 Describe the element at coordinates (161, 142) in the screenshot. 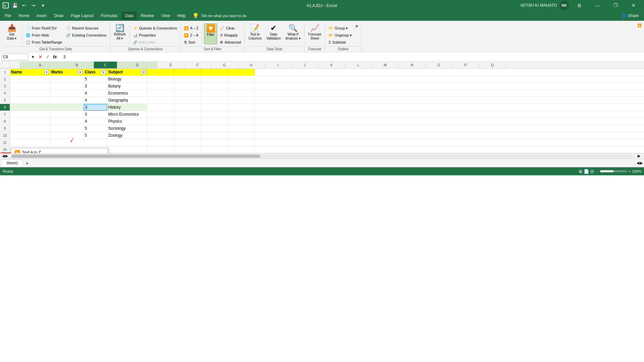

I see `cell-E11` at that location.